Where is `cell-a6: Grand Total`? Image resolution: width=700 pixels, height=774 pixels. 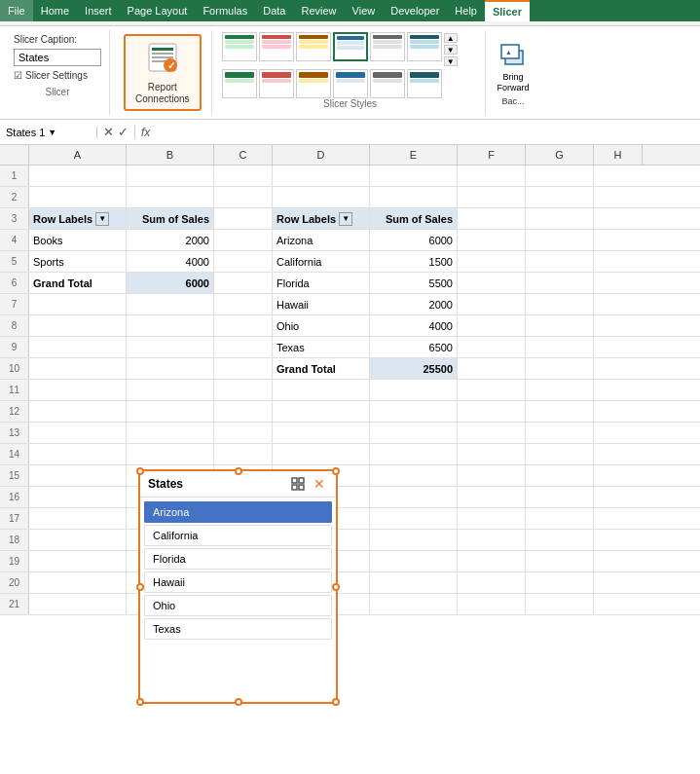
cell-a6: Grand Total is located at coordinates (78, 282).